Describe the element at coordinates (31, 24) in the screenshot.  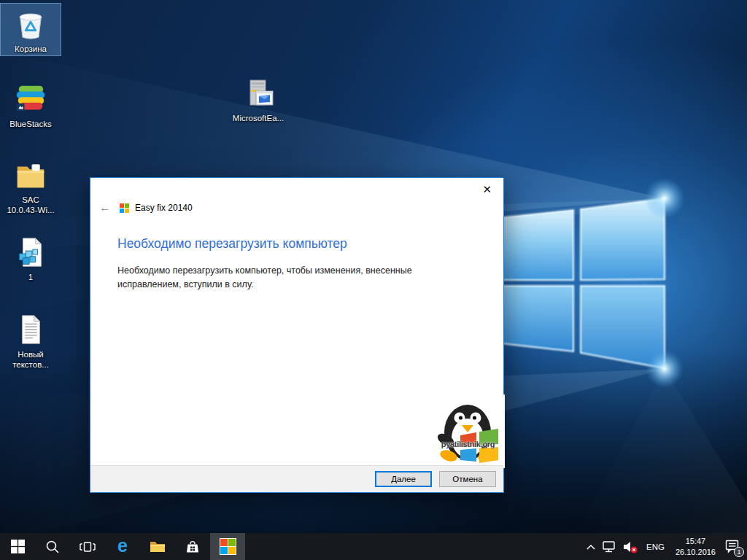
I see `recycle-bin-icon` at that location.